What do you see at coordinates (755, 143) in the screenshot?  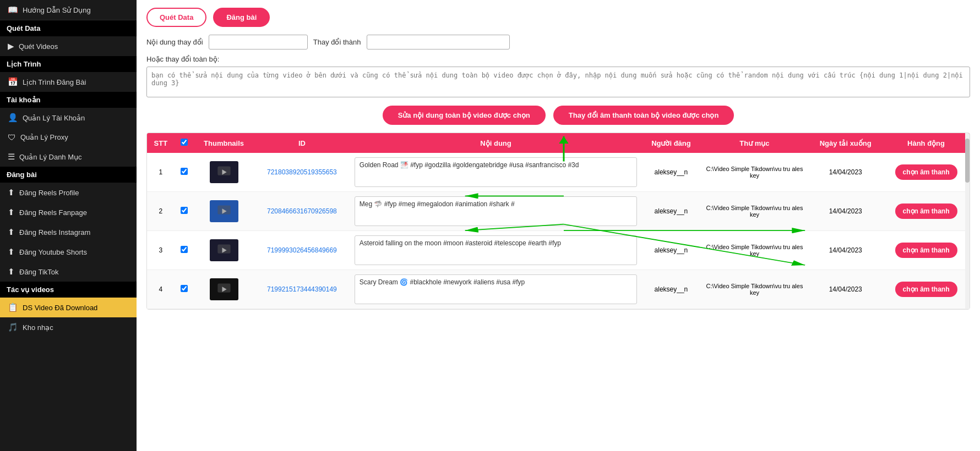 I see `col-thu-muc: Thư mục` at bounding box center [755, 143].